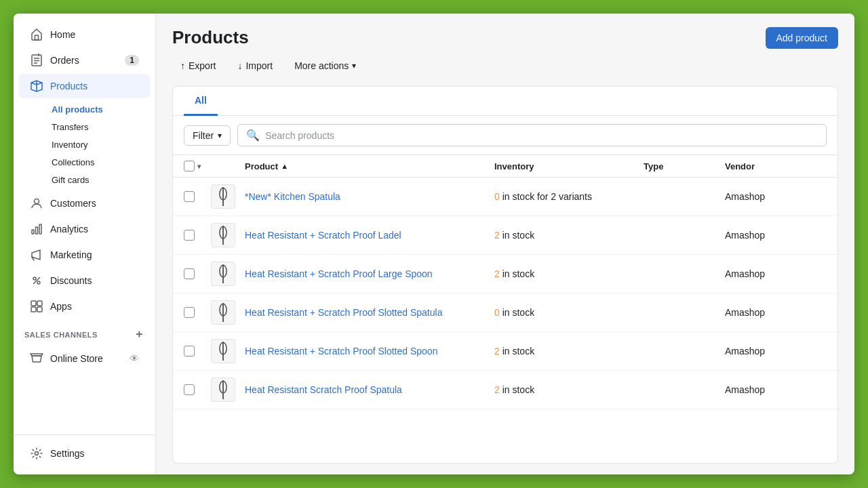  I want to click on th-type: Type, so click(684, 166).